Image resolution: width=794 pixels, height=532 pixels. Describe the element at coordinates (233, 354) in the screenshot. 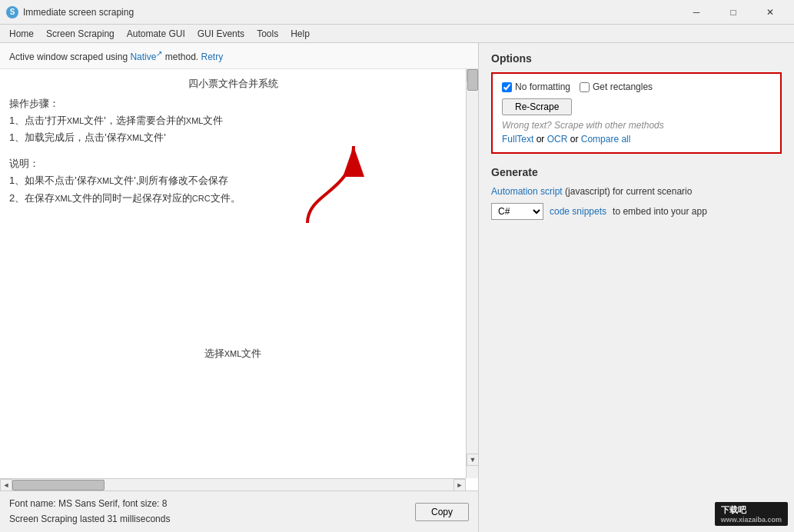

I see `bottom-text: 选择XML文件` at that location.